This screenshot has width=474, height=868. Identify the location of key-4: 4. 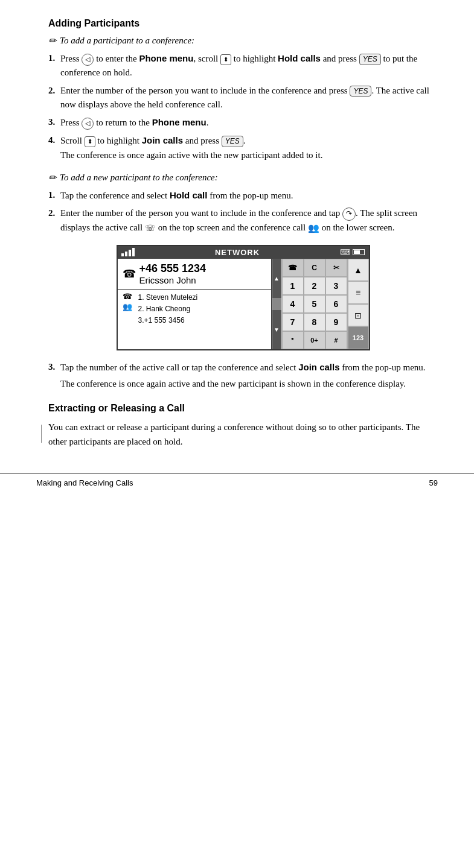
(293, 304).